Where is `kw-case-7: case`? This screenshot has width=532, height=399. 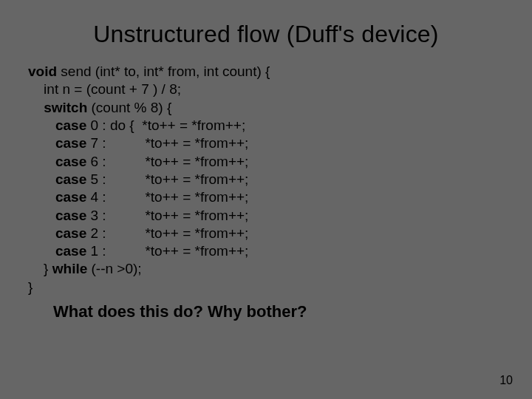 kw-case-7: case is located at coordinates (71, 143).